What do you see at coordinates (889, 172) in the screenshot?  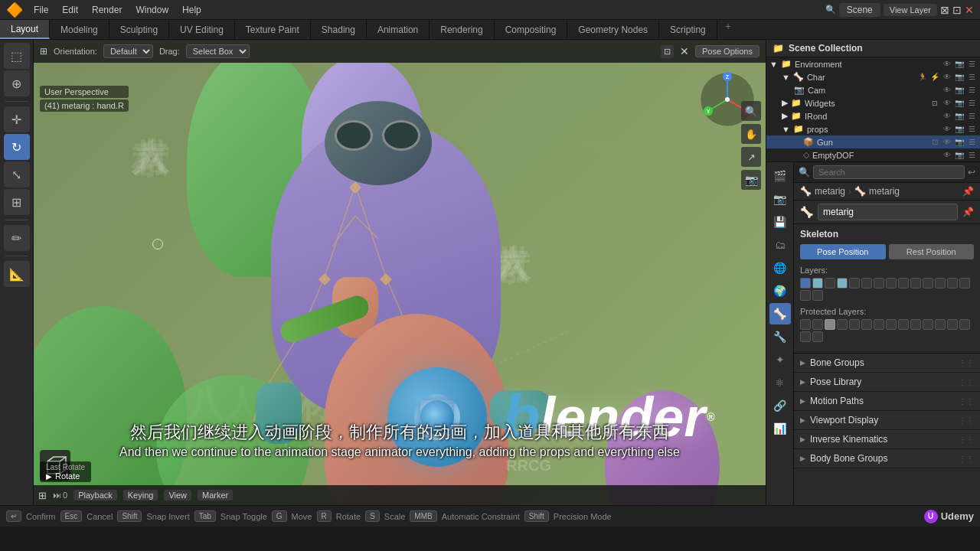 I see `prop-search-input` at bounding box center [889, 172].